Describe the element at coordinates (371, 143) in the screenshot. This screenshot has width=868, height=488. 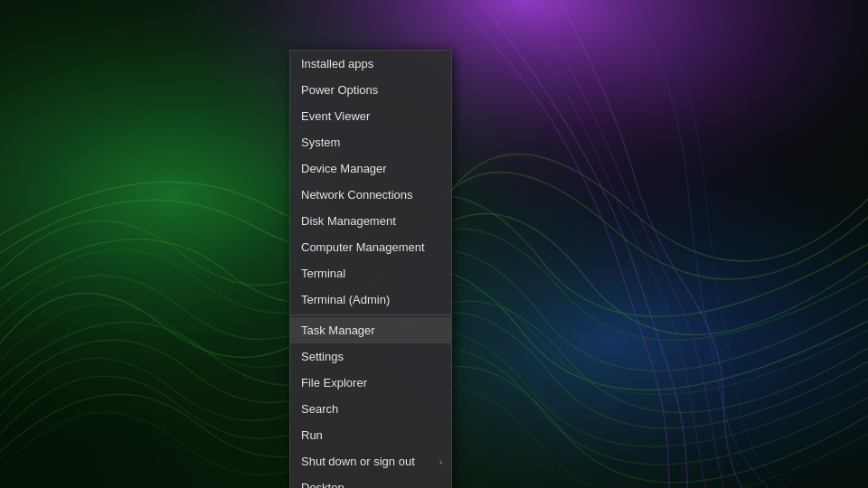
I see `menu-item-system: System` at that location.